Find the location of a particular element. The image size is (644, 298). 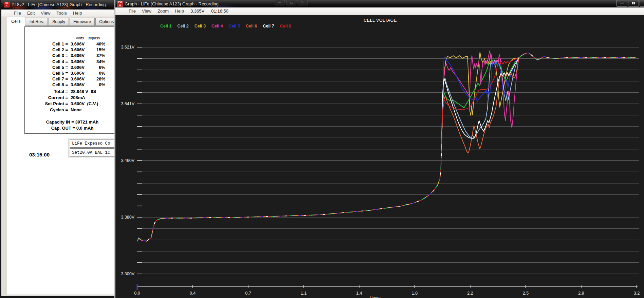

legend-item-cell1: Cell 1 is located at coordinates (166, 26).